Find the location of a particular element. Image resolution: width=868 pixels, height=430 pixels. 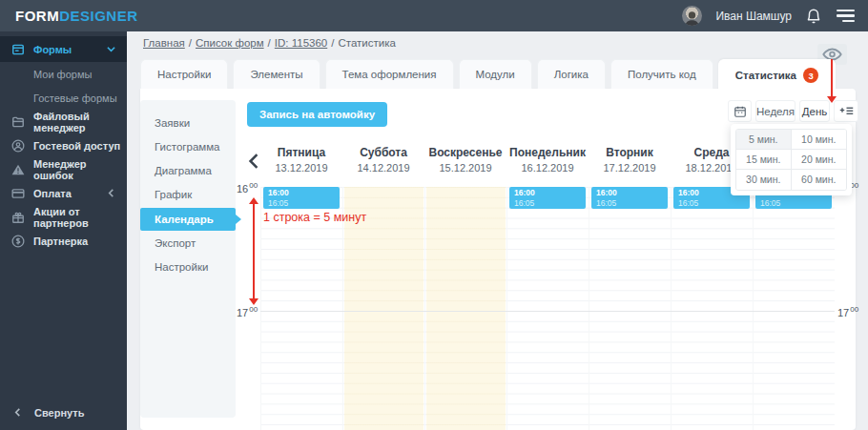

file-manager-icon is located at coordinates (18, 122).